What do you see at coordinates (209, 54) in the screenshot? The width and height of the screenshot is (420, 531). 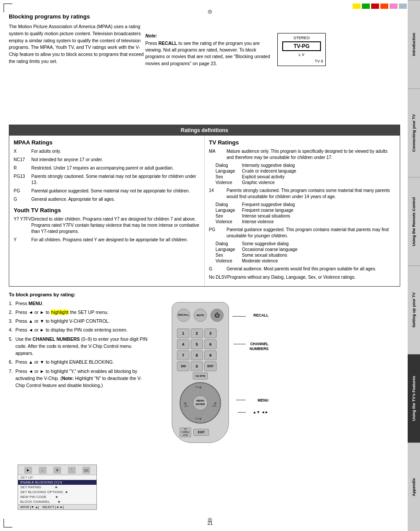 I see `note-text: Press RECALL to see the rating of the pr…` at bounding box center [209, 54].